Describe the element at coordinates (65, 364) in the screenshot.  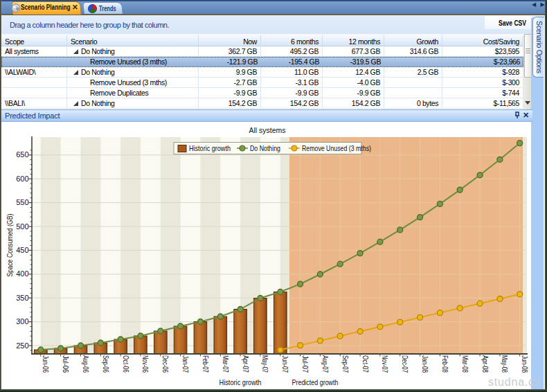
I see `svg-text: Jul-06` at that location.